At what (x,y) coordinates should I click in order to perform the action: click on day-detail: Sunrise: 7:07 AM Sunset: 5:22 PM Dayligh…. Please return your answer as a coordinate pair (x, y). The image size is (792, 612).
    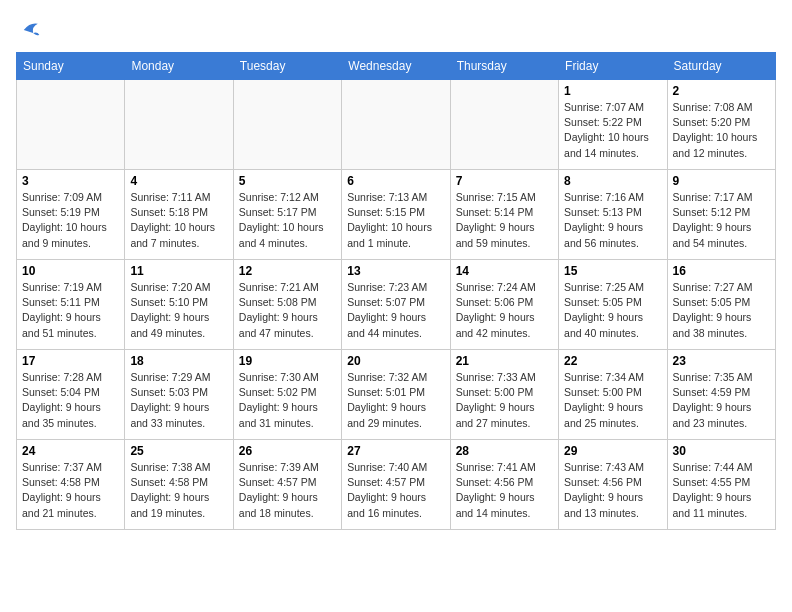
    Looking at the image, I should click on (612, 130).